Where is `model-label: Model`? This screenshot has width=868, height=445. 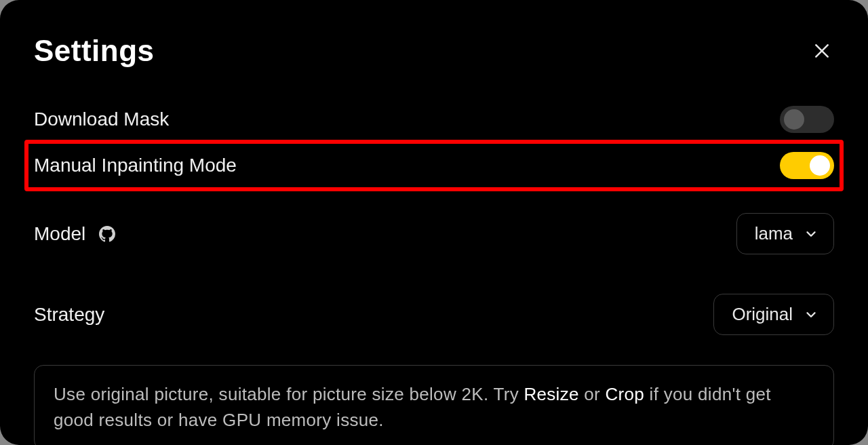 model-label: Model is located at coordinates (60, 234).